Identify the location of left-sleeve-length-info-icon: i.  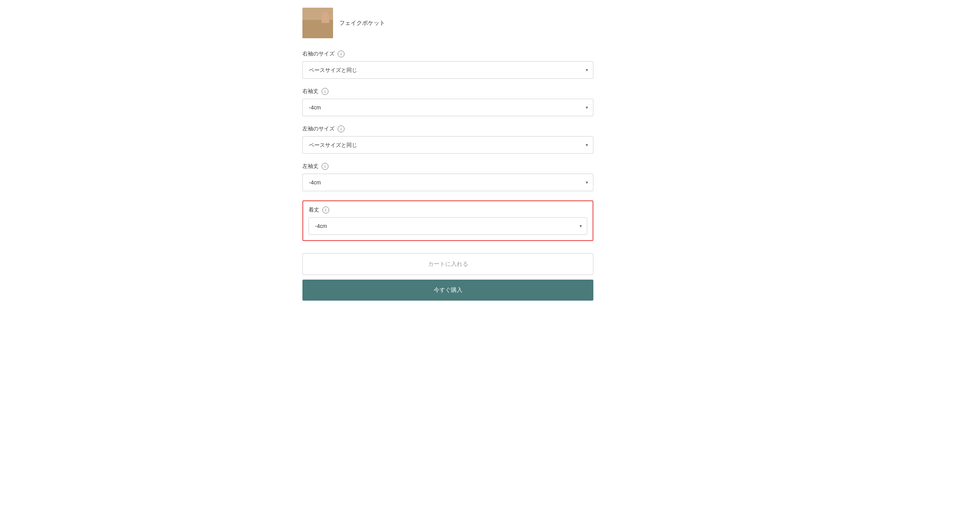
(325, 166).